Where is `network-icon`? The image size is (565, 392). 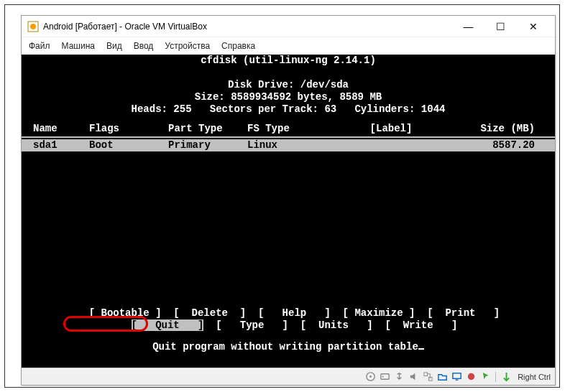
network-icon is located at coordinates (428, 377).